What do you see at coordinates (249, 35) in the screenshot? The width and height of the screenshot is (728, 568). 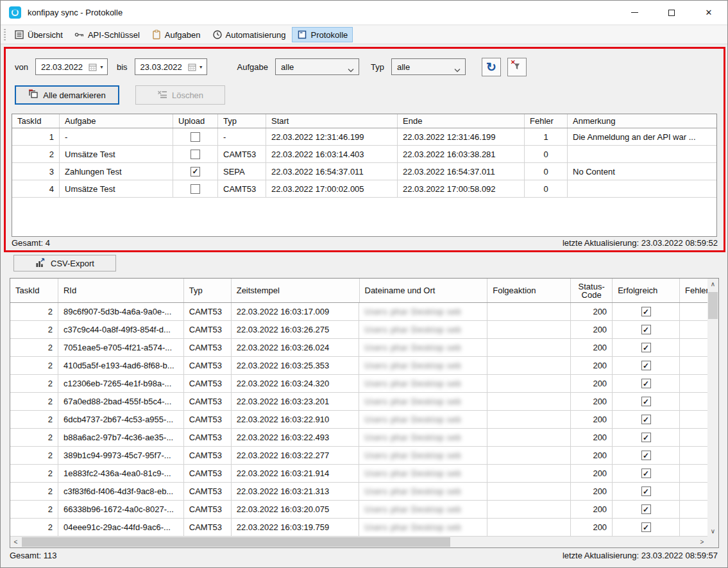 I see `tab-automatisierung: Automatisierung` at bounding box center [249, 35].